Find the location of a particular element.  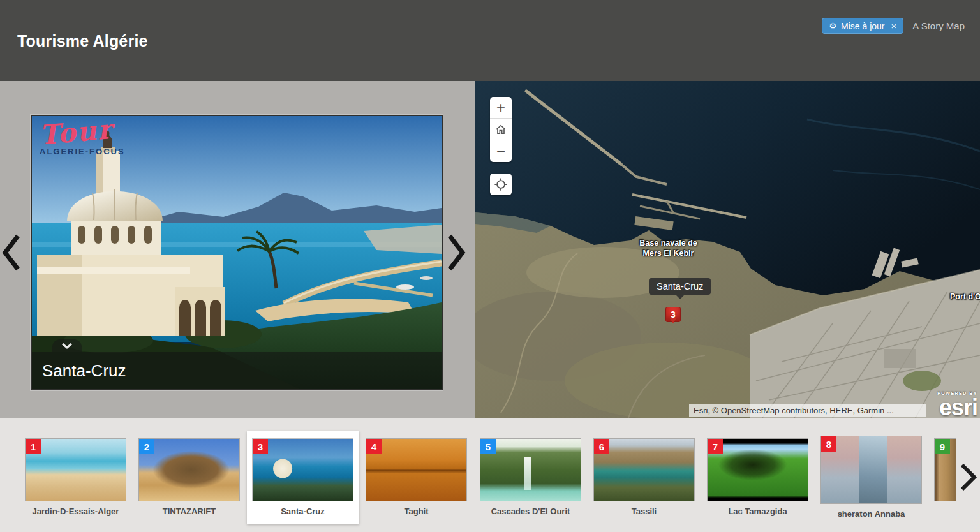

thumbnail-label: Taghit is located at coordinates (416, 512).